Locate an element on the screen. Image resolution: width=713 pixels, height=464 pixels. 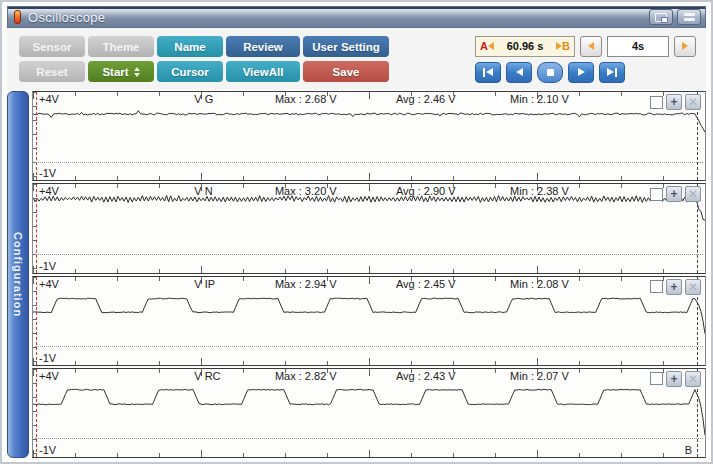
start-stepper-icon is located at coordinates (137, 72).